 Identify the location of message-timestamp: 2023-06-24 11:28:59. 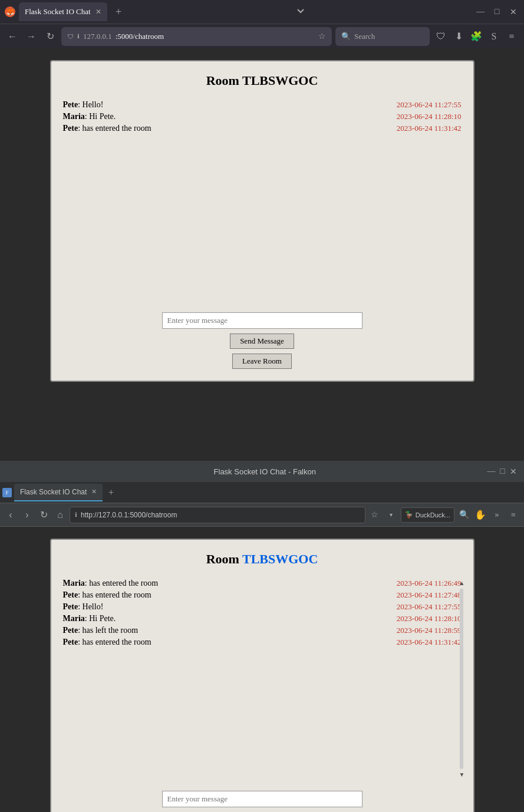
(429, 631).